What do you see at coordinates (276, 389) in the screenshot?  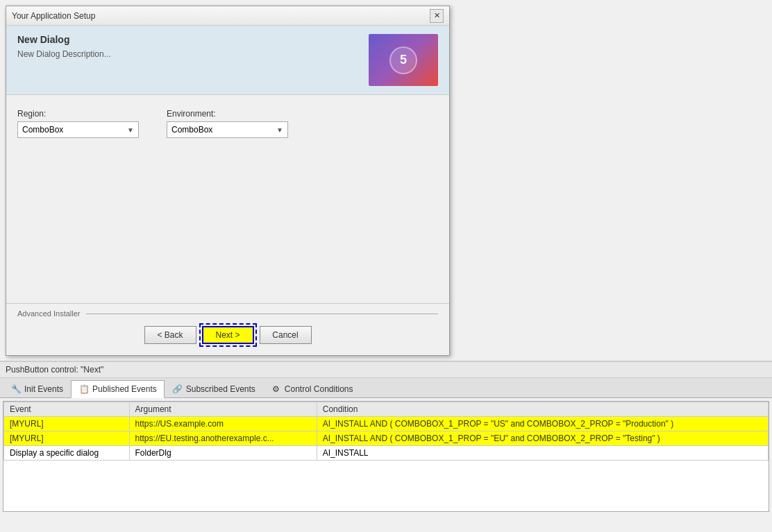 I see `control-conditions-icon: ⚙` at bounding box center [276, 389].